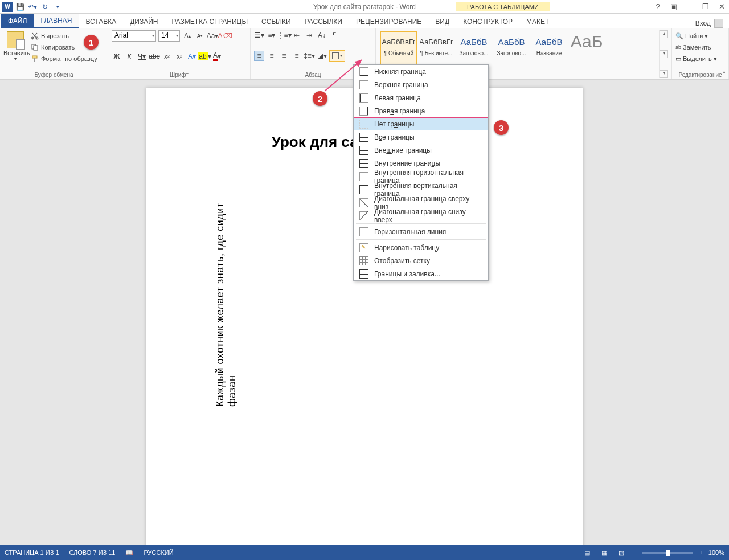 Image resolution: width=729 pixels, height=560 pixels. I want to click on tab-view: ВИД, so click(442, 22).